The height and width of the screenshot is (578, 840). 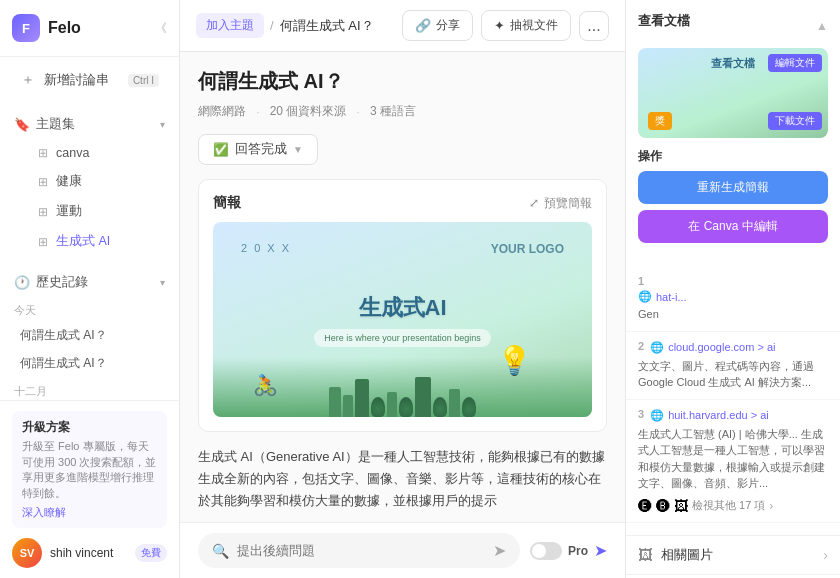 What do you see at coordinates (645, 296) in the screenshot?
I see `globe-icon-1: 🌐` at bounding box center [645, 296].